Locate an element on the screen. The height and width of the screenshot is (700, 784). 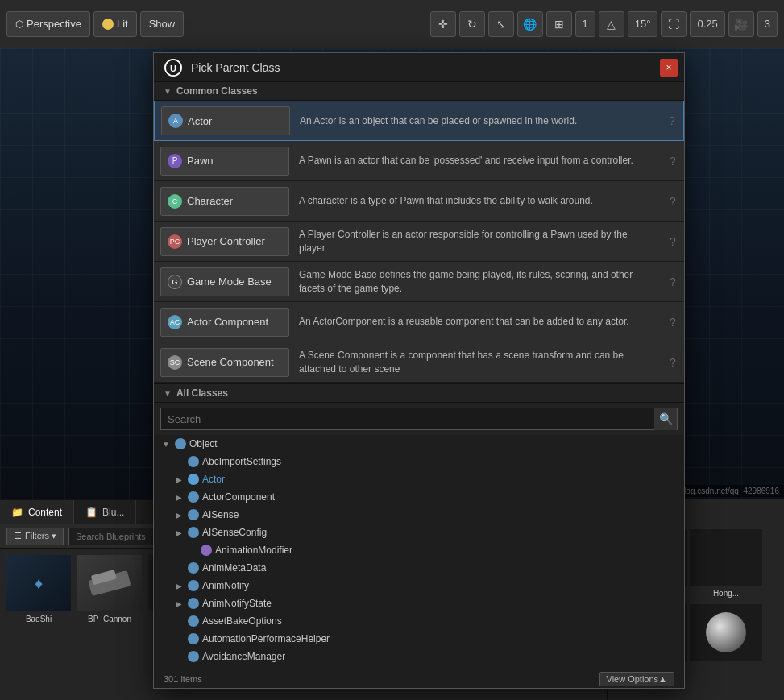
scene-component-description: A Scene Component is a component that ha… is located at coordinates (482, 362).